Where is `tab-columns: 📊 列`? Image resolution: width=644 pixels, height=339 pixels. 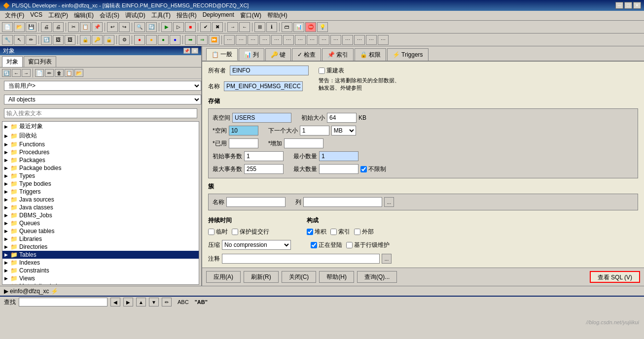
tab-columns: 📊 列 is located at coordinates (251, 54).